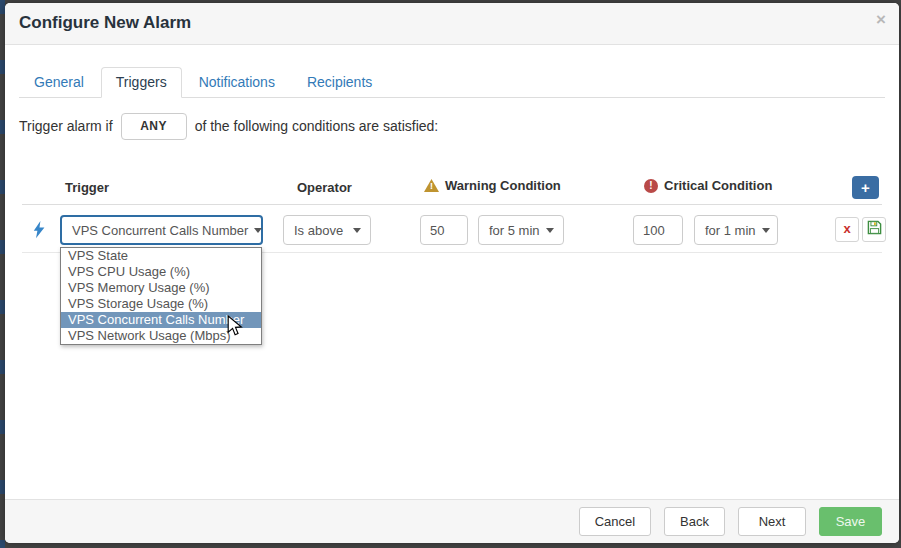 The image size is (901, 548). I want to click on column-critical: Critical Condition, so click(718, 186).